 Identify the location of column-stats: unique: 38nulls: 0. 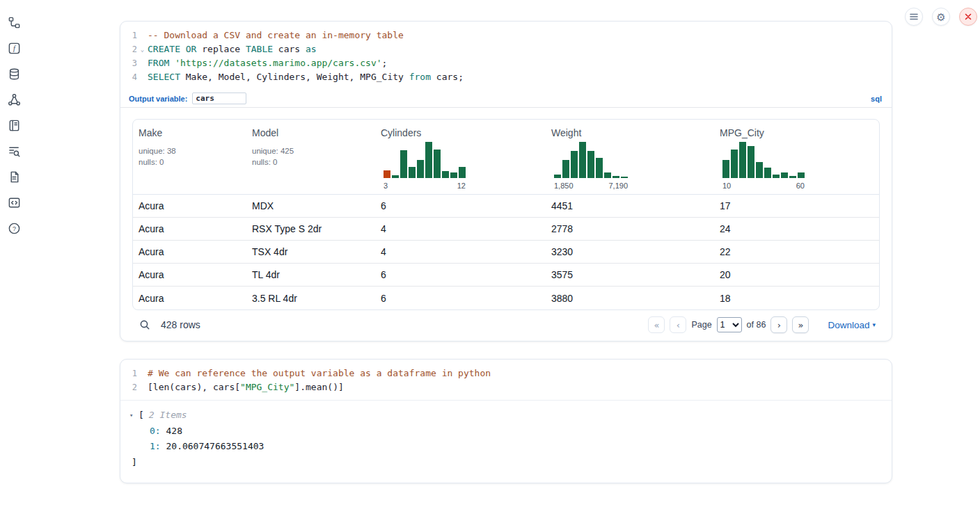
(189, 156).